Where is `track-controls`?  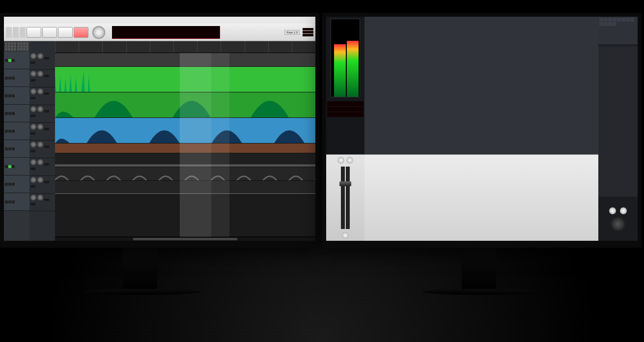 track-controls is located at coordinates (42, 141).